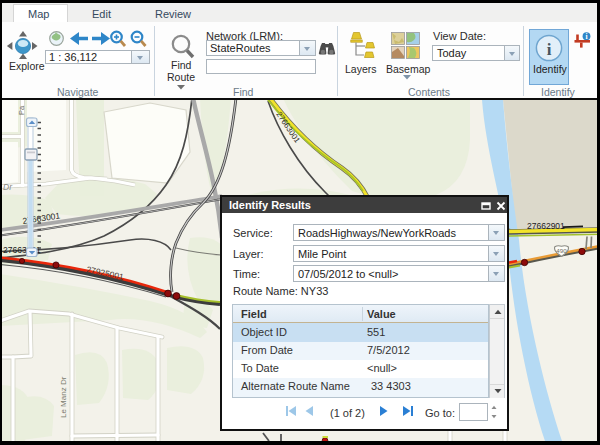 This screenshot has width=600, height=445. I want to click on svg-text: Dr, so click(8, 187).